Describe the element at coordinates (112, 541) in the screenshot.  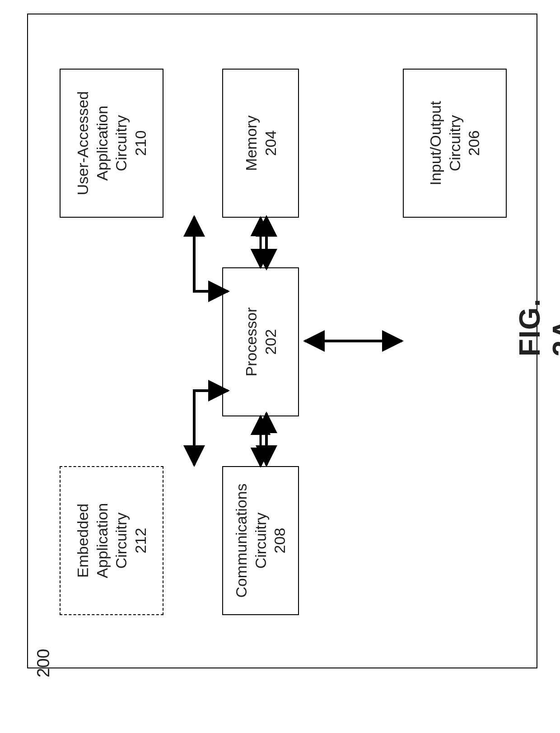
I see `block-embedded-label: Embedded Application Circuitry 212` at that location.